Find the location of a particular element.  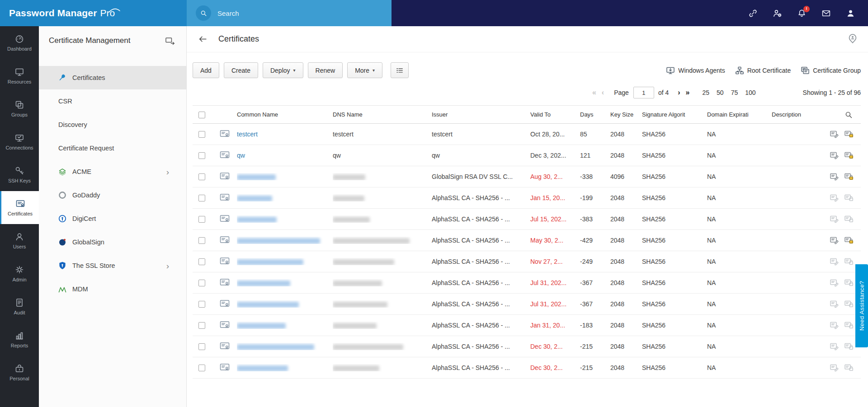

help-assistant-icon is located at coordinates (853, 39).